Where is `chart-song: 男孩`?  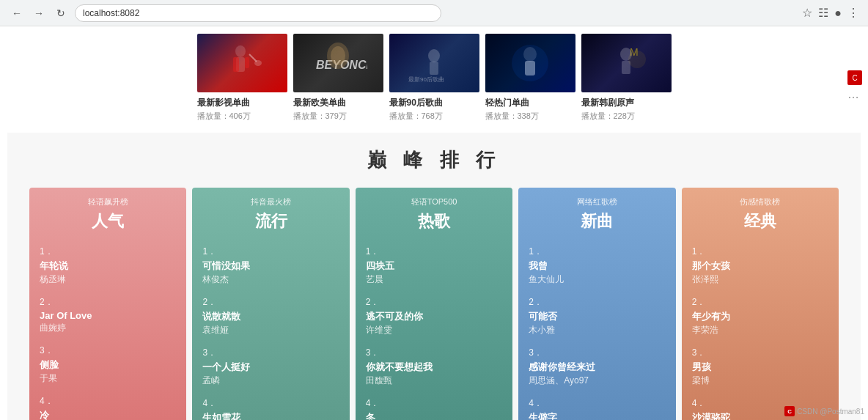
chart-song: 男孩 is located at coordinates (760, 367).